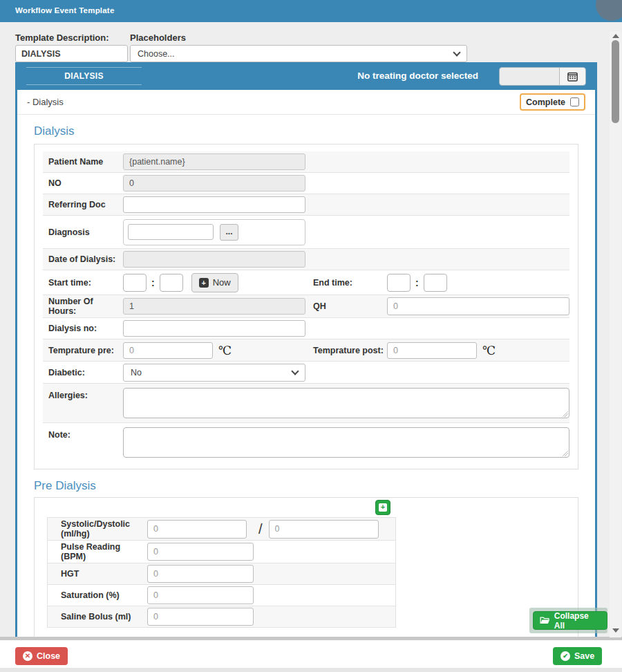 The image size is (622, 672). Describe the element at coordinates (306, 283) in the screenshot. I see `row-times: Start time: : + Now End time: :` at that location.